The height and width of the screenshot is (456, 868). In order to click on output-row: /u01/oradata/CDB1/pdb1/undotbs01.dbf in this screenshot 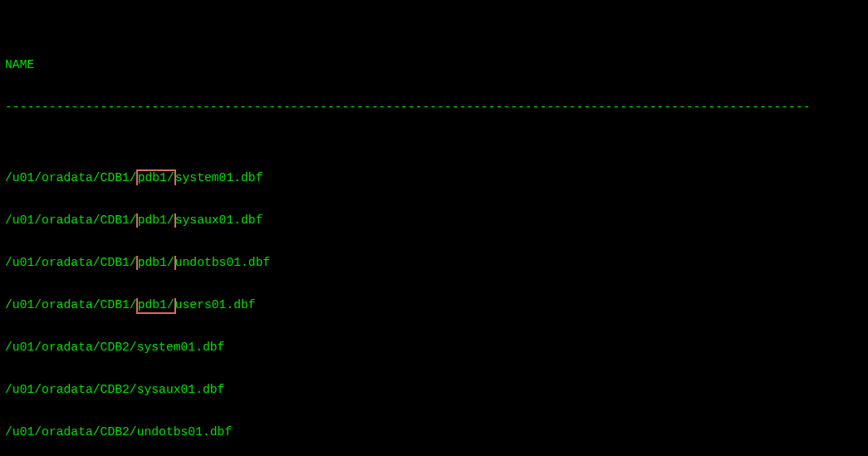, I will do `click(434, 262)`.